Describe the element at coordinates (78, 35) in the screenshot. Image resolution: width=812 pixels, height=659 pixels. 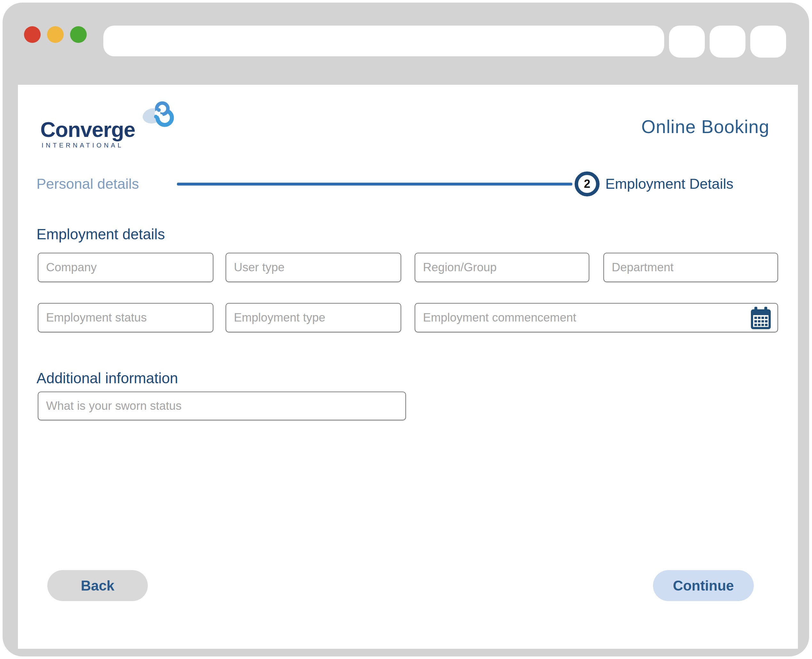
I see `traffic-light-zoom-button` at that location.